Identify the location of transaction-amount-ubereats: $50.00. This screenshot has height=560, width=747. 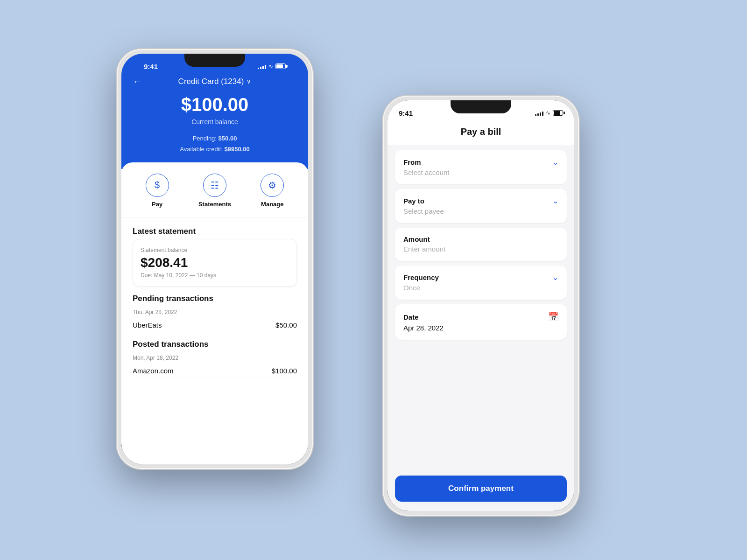
(286, 325).